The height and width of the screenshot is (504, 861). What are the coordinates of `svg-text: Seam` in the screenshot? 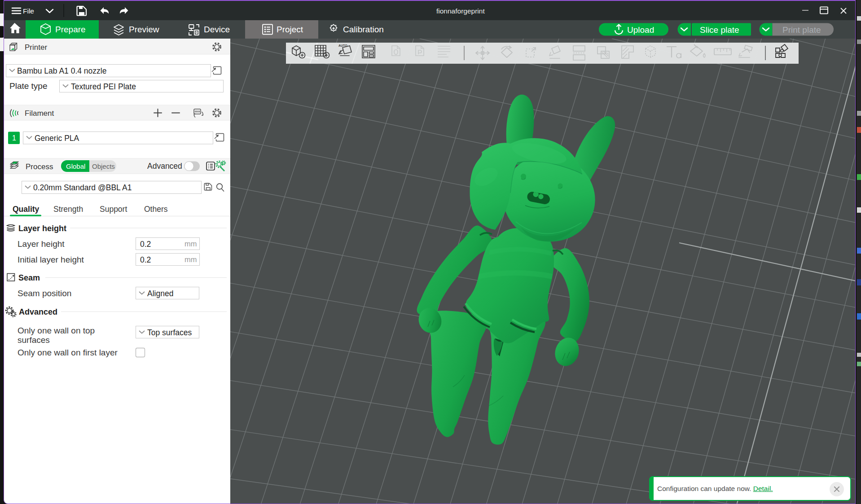 It's located at (29, 278).